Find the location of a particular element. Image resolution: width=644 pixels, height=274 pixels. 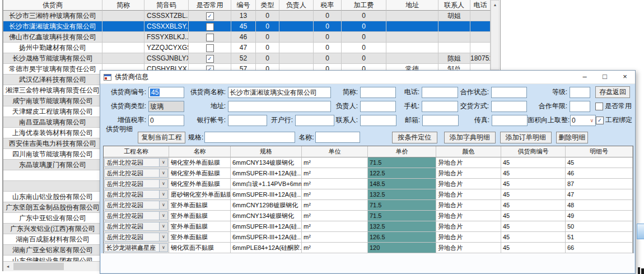

bank-input is located at coordinates (315, 120).